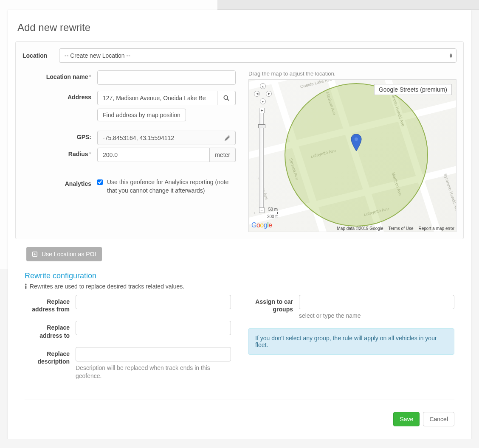 This screenshot has height=448, width=479. What do you see at coordinates (107, 286) in the screenshot?
I see `rewrite-info-text: Rewrites are used to replace desired tra…` at bounding box center [107, 286].